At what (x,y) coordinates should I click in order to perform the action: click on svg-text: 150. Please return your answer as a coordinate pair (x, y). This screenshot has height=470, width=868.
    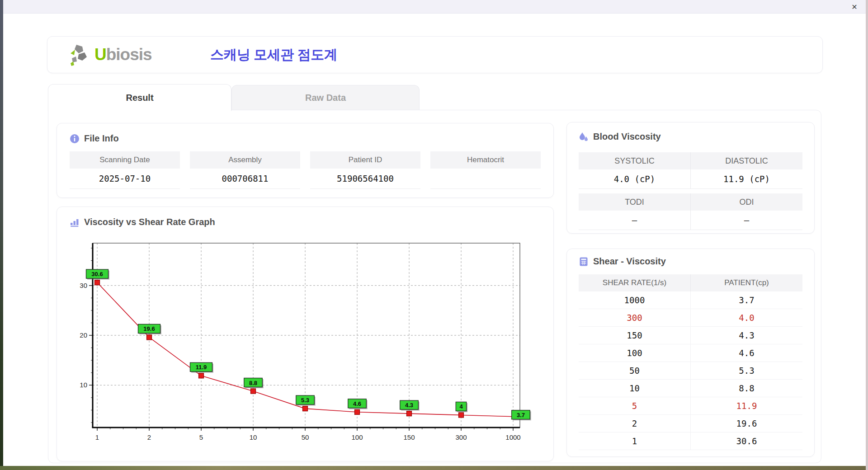
    Looking at the image, I should click on (409, 437).